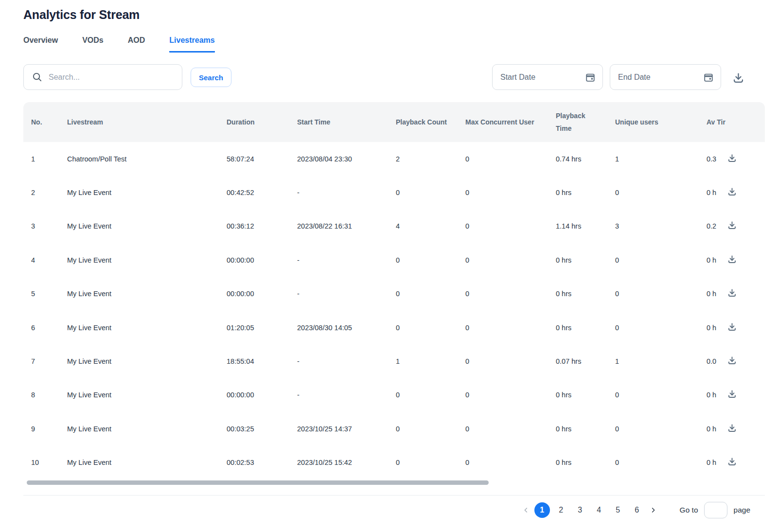  Describe the element at coordinates (346, 226) in the screenshot. I see `cell-start-time: 2023/08/22 16:31` at that location.